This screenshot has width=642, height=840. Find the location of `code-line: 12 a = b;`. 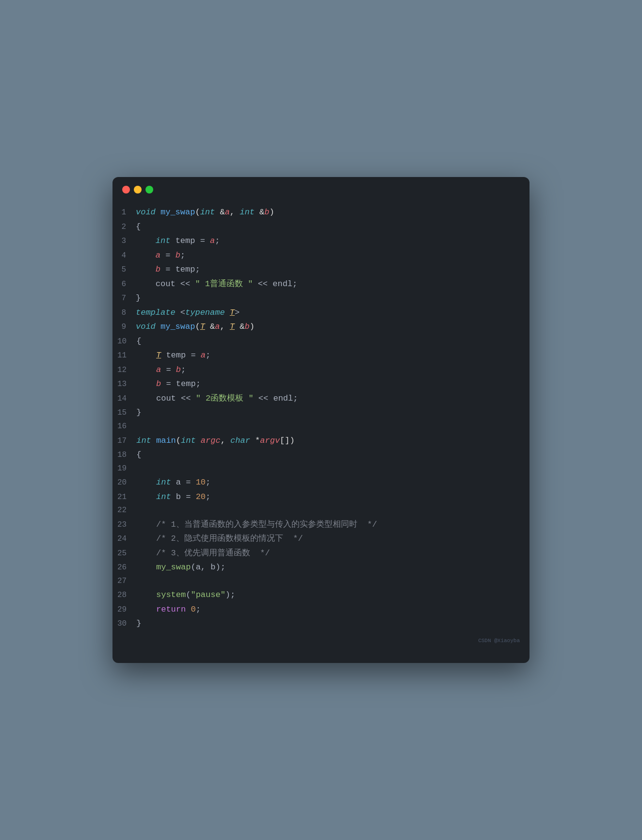

code-line: 12 a = b; is located at coordinates (319, 370).